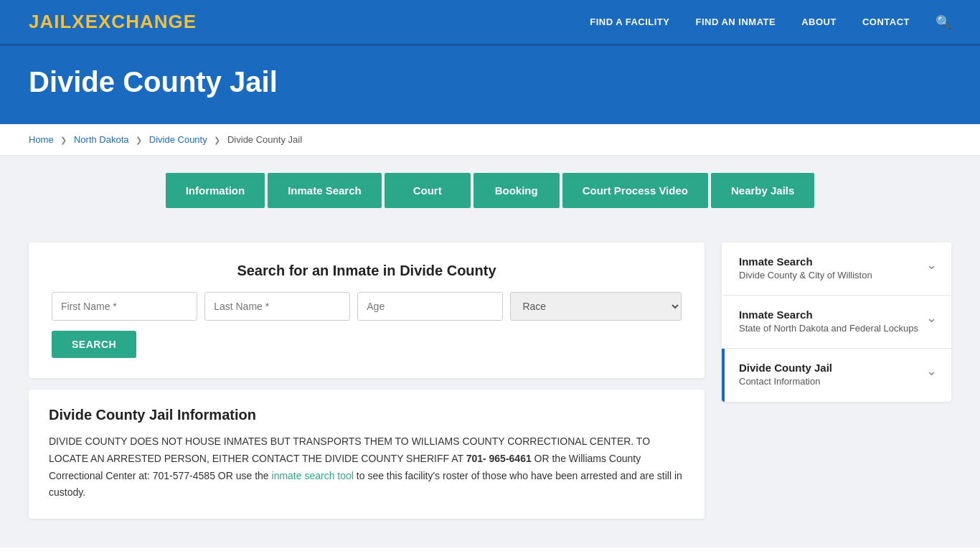 The width and height of the screenshot is (980, 551). I want to click on sidebar-title-1: Inmate Search, so click(829, 261).